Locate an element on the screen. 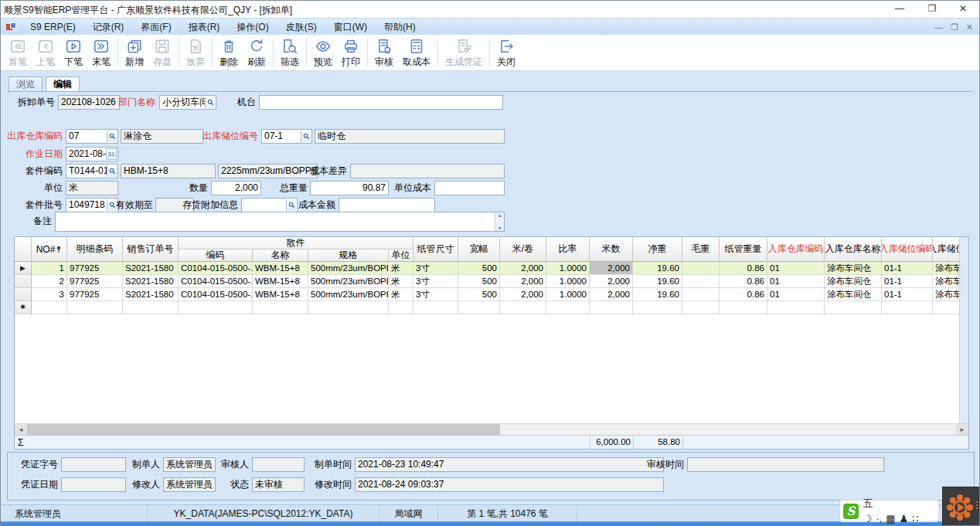  scroll-down-icon: ▼ is located at coordinates (499, 229).